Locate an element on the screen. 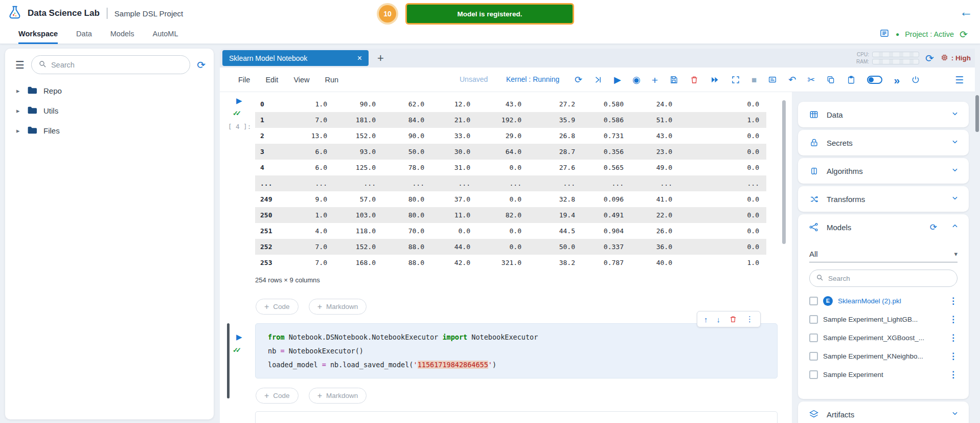  run-all-icon is located at coordinates (715, 80).